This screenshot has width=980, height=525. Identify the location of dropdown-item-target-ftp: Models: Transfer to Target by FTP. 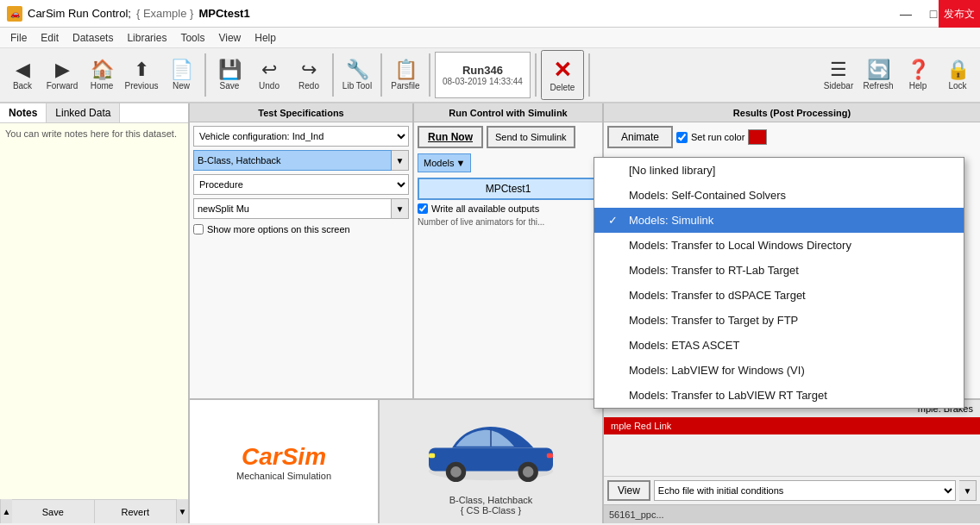
(779, 321).